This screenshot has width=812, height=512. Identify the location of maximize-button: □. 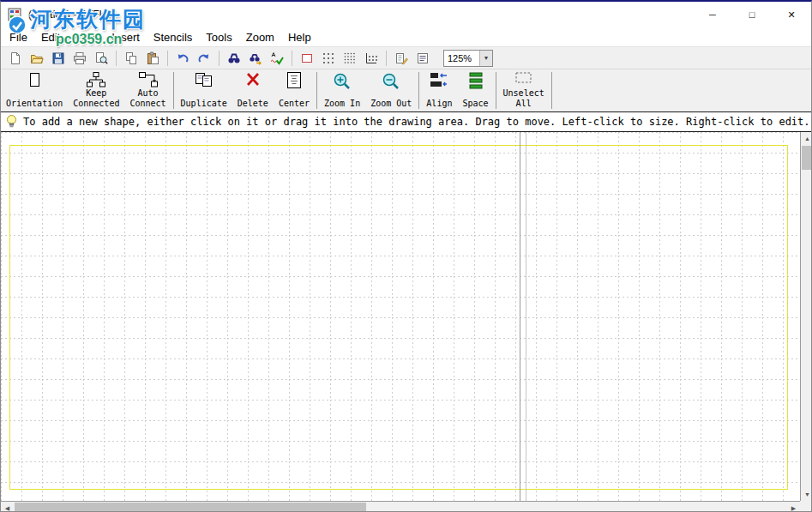
(752, 15).